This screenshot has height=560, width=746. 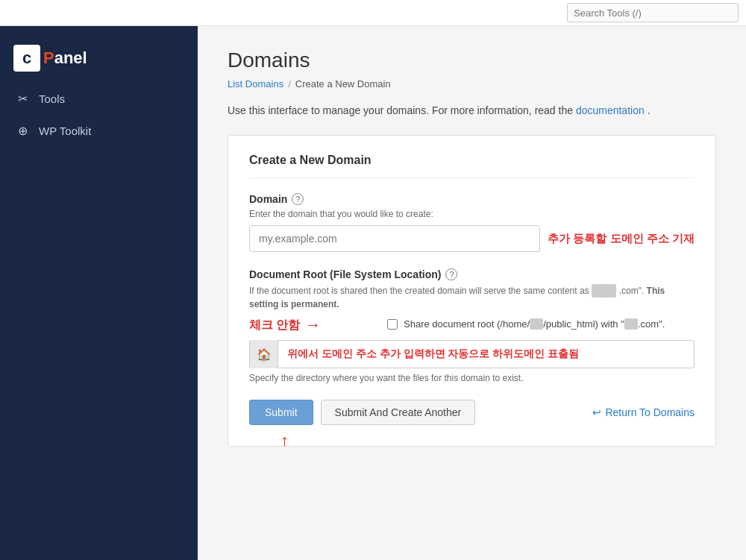 What do you see at coordinates (343, 84) in the screenshot?
I see `breadcrumb-current: Create a New Domain` at bounding box center [343, 84].